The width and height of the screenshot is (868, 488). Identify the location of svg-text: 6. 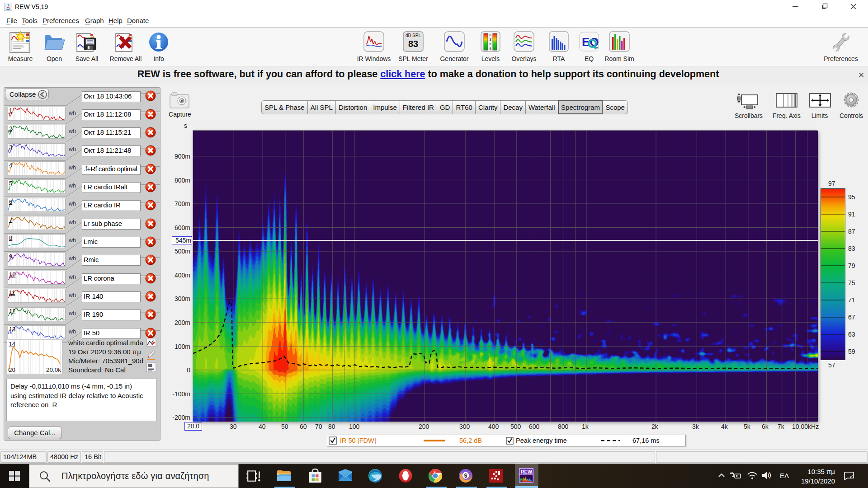
(490, 44).